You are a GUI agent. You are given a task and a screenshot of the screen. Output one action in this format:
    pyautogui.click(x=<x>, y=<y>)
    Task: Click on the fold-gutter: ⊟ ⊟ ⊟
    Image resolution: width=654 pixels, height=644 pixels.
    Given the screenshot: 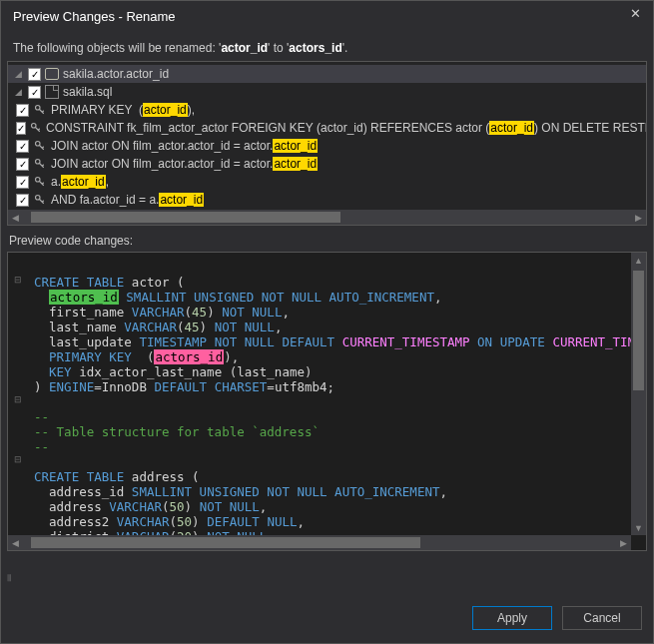 What is the action you would take?
    pyautogui.click(x=18, y=401)
    